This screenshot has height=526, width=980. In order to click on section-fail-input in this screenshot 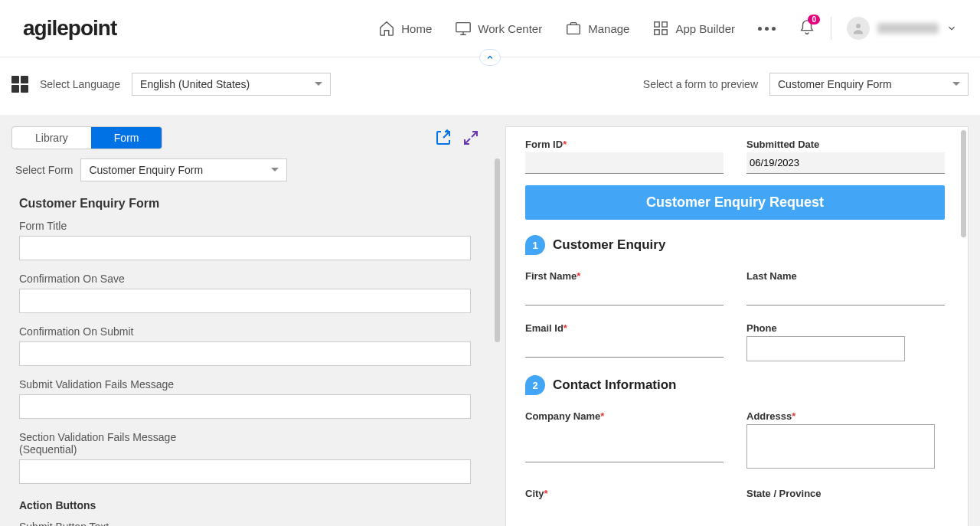, I will do `click(245, 472)`.